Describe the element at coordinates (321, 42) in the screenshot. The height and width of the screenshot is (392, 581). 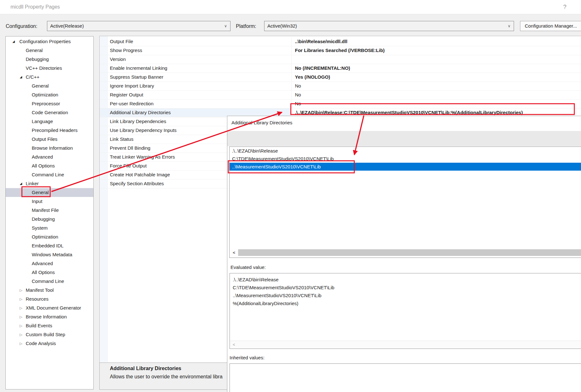
I see `property-value: ..\bin\Release/micdll.dll` at that location.